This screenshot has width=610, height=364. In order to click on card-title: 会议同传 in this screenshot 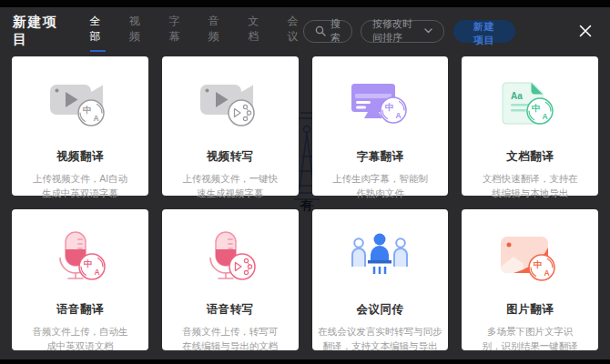, I will do `click(381, 309)`.